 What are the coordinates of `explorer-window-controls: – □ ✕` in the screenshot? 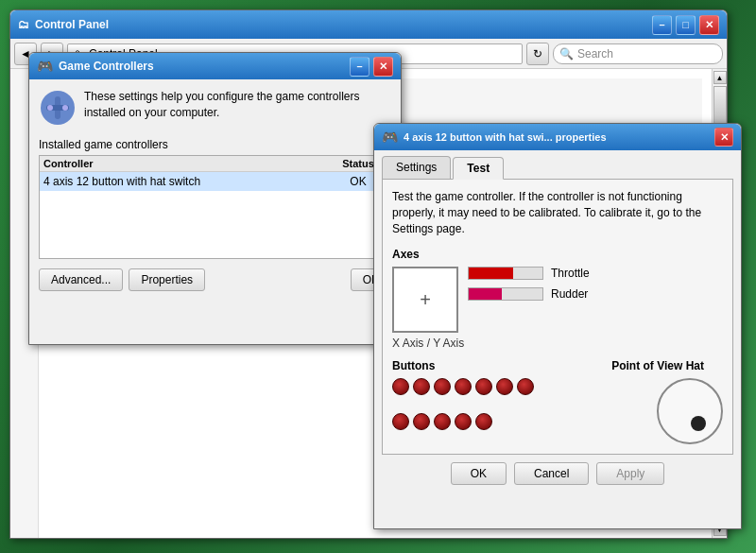 It's located at (686, 25).